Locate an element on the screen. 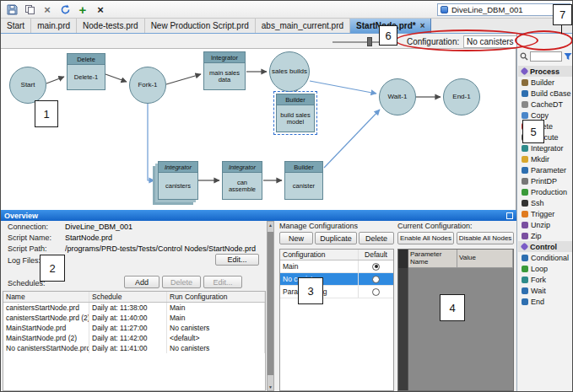  enable-all-nodes-button: Enable All Nodes is located at coordinates (425, 238).